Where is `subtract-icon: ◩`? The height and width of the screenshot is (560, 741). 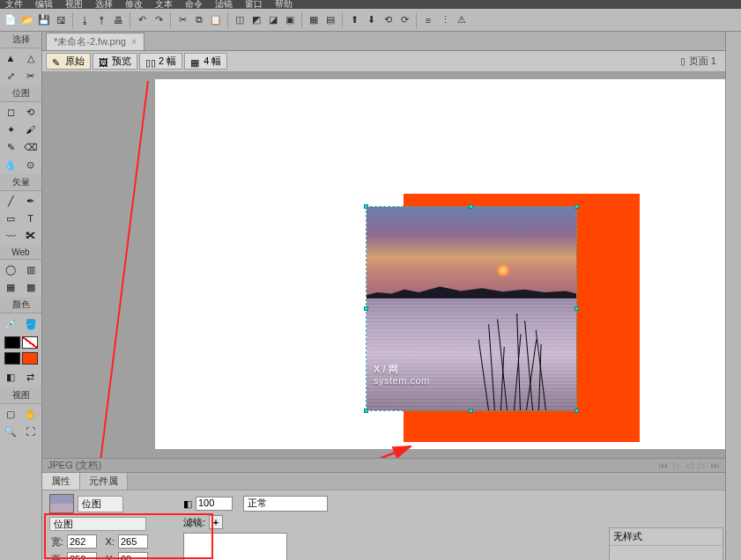 subtract-icon: ◩ is located at coordinates (256, 20).